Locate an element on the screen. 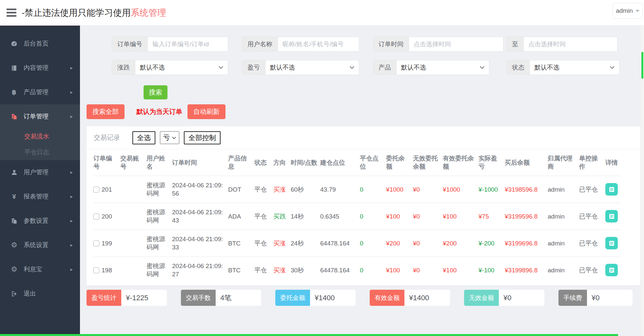 The image size is (644, 336). bitcoin-icon: ฿ is located at coordinates (14, 92).